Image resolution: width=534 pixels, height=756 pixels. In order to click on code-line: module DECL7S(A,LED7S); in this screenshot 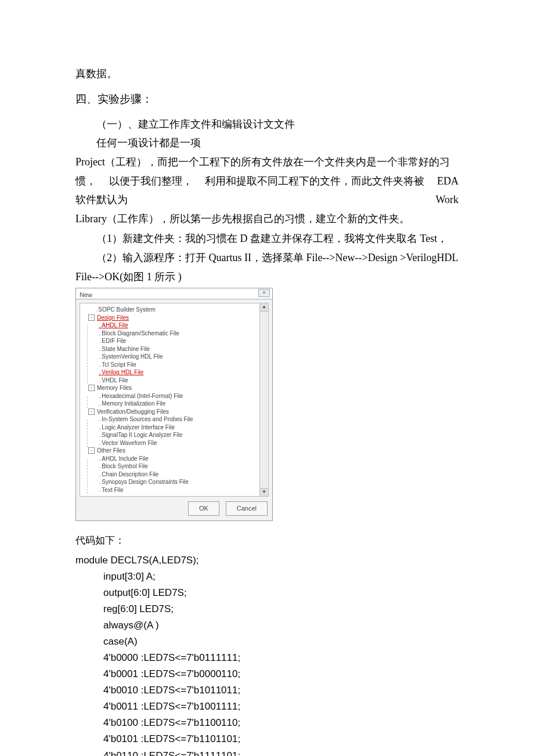, I will do `click(267, 560)`.